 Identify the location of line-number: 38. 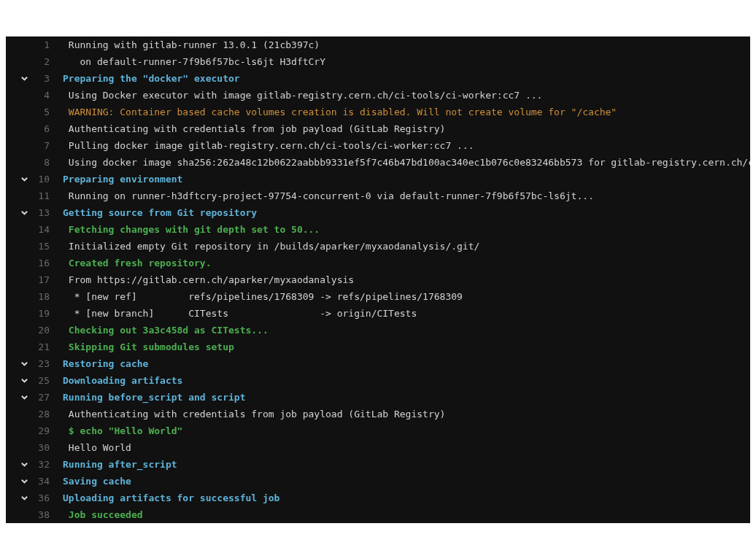
(42, 515).